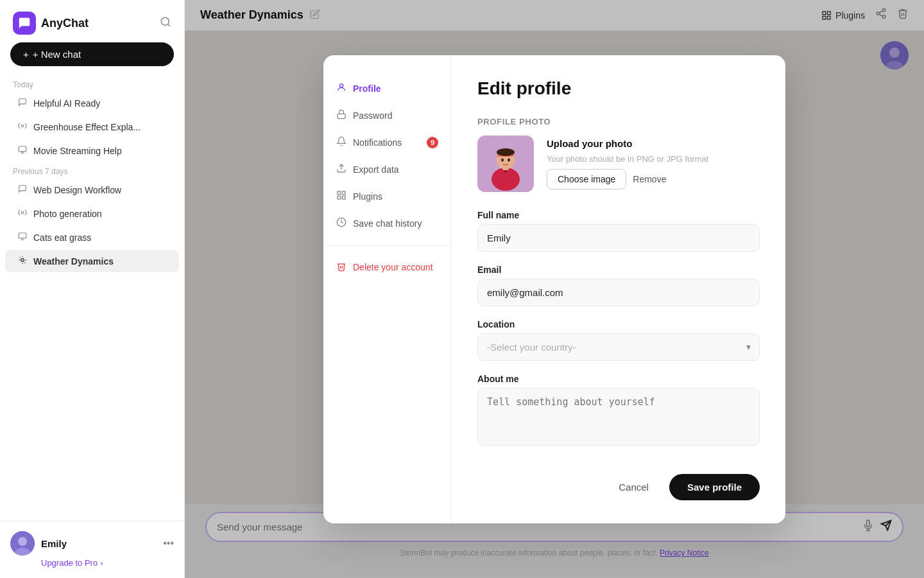 This screenshot has width=924, height=578. What do you see at coordinates (619, 238) in the screenshot?
I see `full-name-input` at bounding box center [619, 238].